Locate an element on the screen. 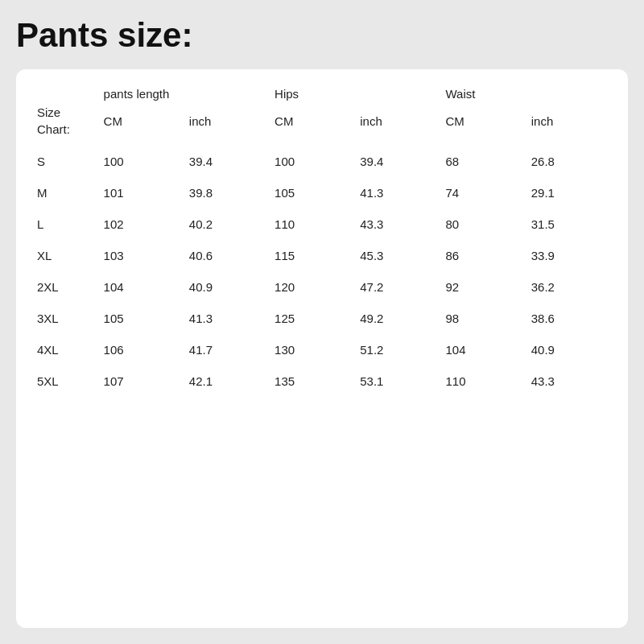 This screenshot has height=644, width=644. h-inch-cell: 53.1 is located at coordinates (398, 382).